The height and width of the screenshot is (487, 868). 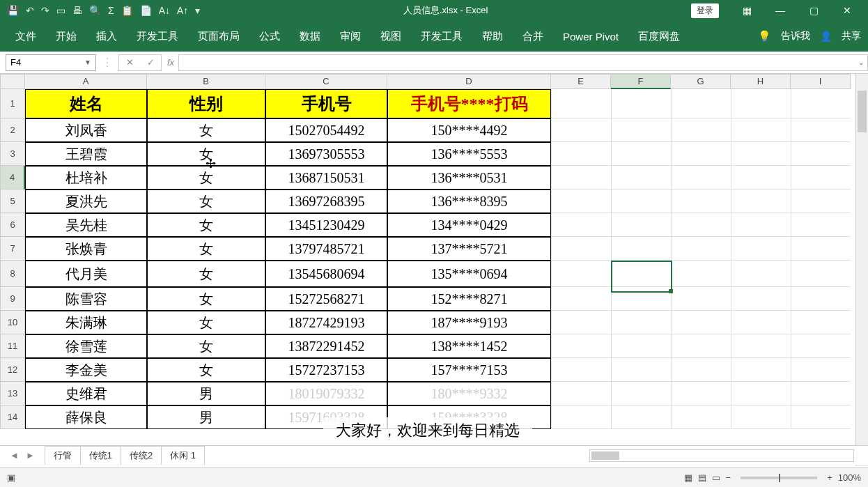 What do you see at coordinates (470, 249) in the screenshot?
I see `cell-phone-masked: 137****5721` at bounding box center [470, 249].